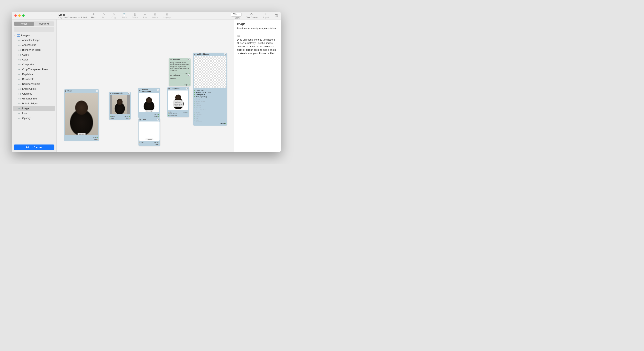 This screenshot has height=351, width=644. I want to click on right-inspector: Image Provides an empty image container.…, so click(258, 86).